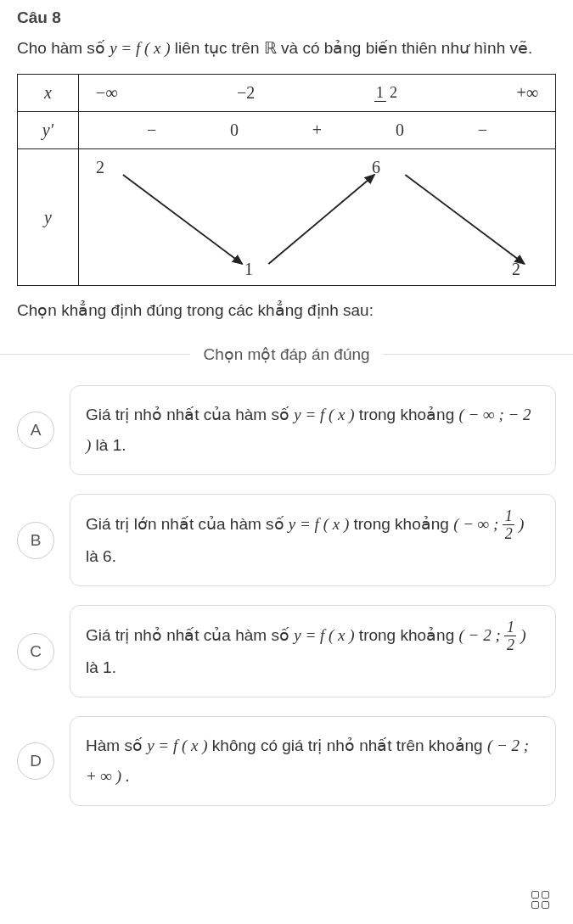  Describe the element at coordinates (287, 652) in the screenshot. I see `choice-c: C Giá trị nhỏ nhất của hàm số y = f ( x …` at that location.